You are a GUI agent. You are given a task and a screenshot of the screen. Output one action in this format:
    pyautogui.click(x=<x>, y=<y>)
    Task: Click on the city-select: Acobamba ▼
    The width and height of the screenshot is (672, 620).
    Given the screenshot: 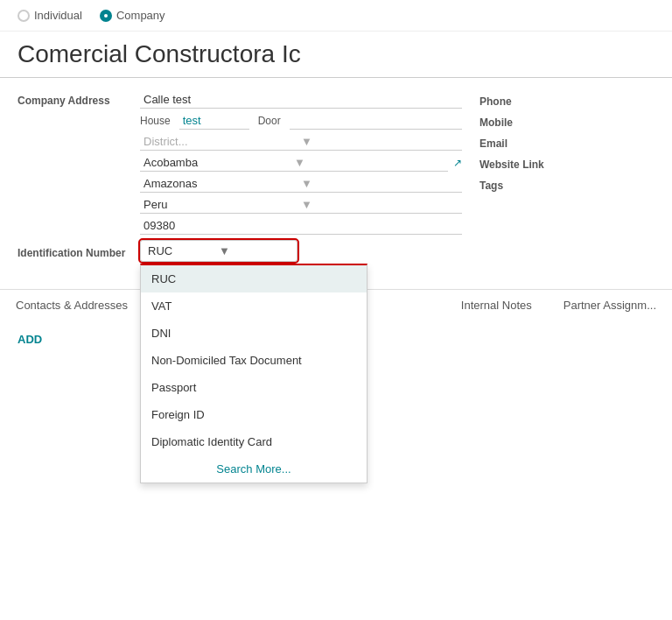 What is the action you would take?
    pyautogui.click(x=294, y=163)
    